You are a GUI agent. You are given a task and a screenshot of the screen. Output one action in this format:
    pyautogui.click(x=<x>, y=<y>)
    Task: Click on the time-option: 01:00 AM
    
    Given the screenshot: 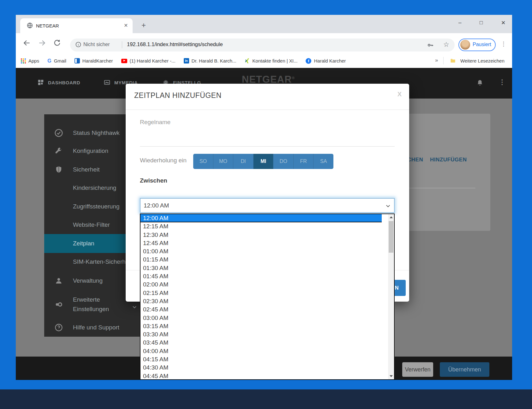 What is the action you would take?
    pyautogui.click(x=261, y=251)
    